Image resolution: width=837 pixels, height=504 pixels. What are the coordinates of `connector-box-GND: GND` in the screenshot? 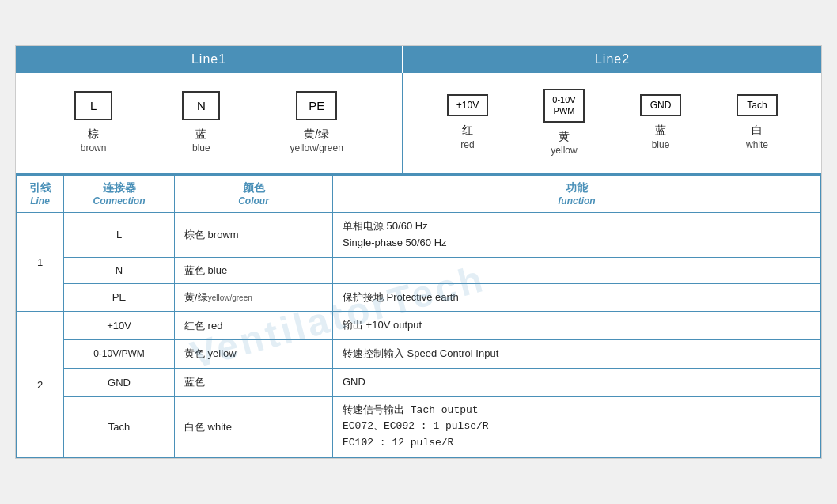 It's located at (661, 105).